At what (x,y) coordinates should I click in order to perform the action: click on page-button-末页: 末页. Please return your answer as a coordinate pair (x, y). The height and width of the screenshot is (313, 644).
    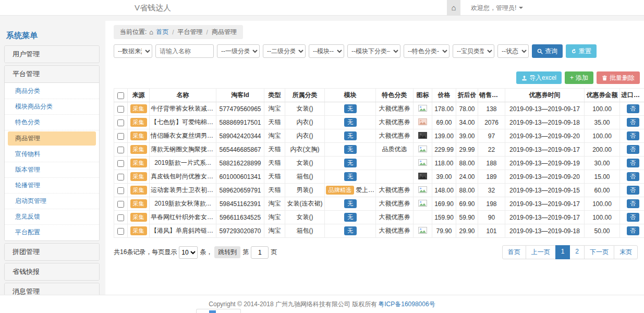
    Looking at the image, I should click on (626, 252).